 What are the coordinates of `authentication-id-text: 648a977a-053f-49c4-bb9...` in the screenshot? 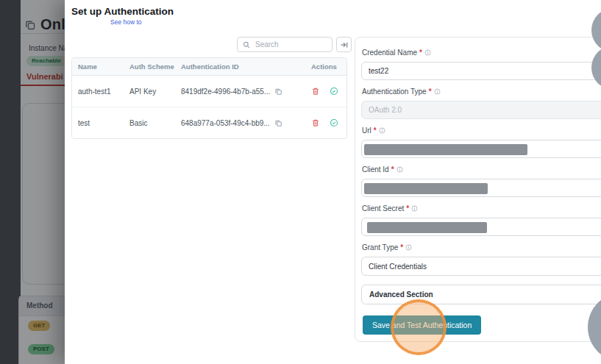 It's located at (225, 124).